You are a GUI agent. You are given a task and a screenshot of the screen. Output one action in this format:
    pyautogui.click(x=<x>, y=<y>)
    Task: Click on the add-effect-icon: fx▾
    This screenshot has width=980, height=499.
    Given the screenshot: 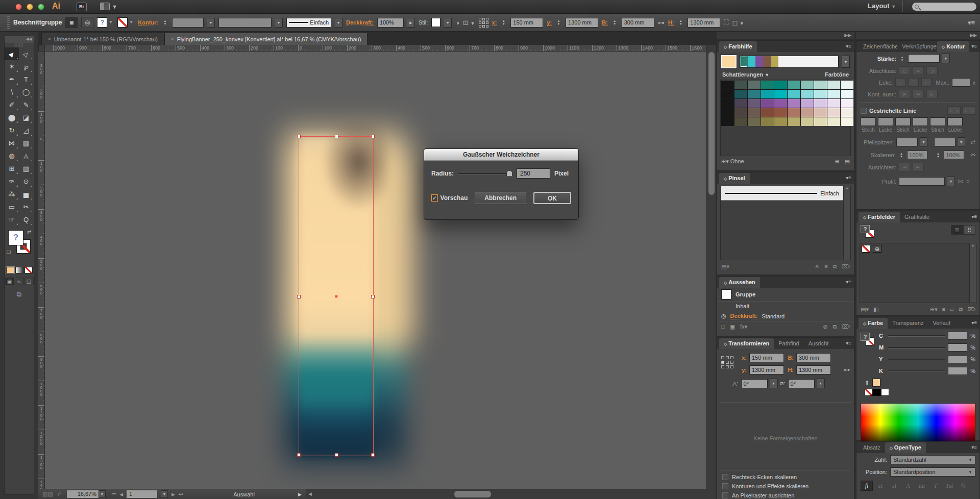 What is the action you would take?
    pyautogui.click(x=744, y=327)
    